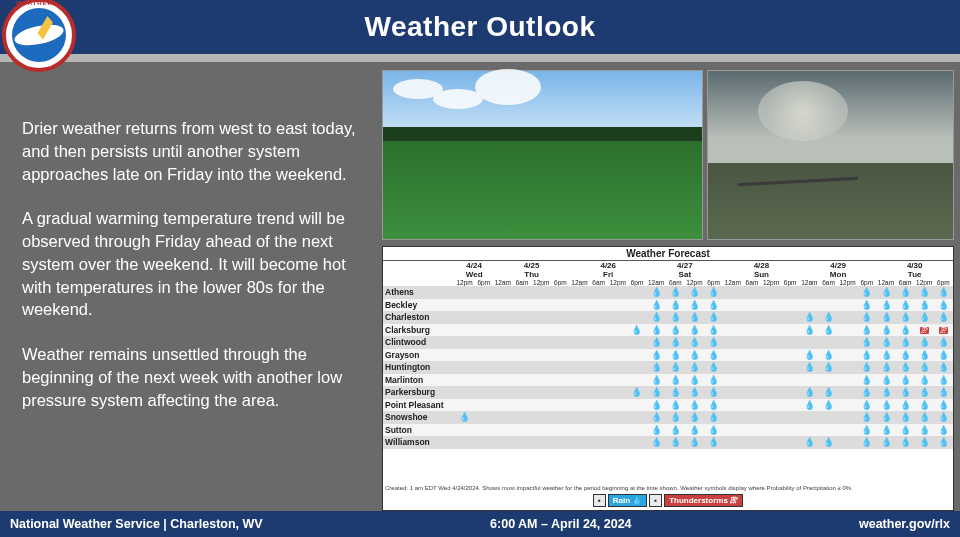 This screenshot has width=960, height=537. I want to click on forecast-location-label: Marlinton, so click(419, 380).